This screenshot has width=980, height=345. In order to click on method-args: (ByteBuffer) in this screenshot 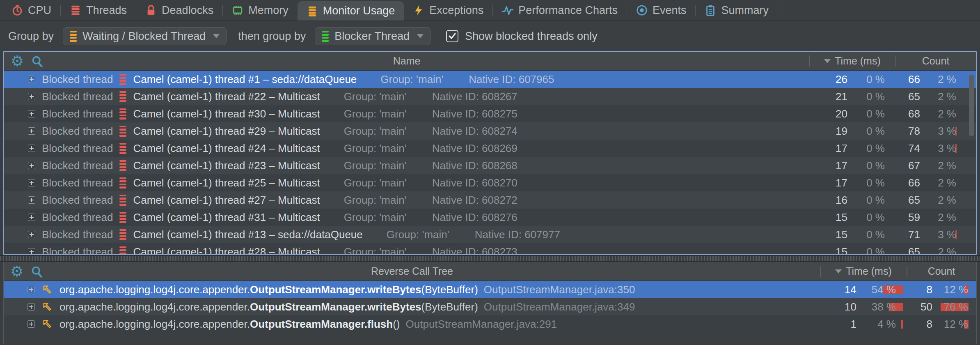, I will do `click(450, 290)`.